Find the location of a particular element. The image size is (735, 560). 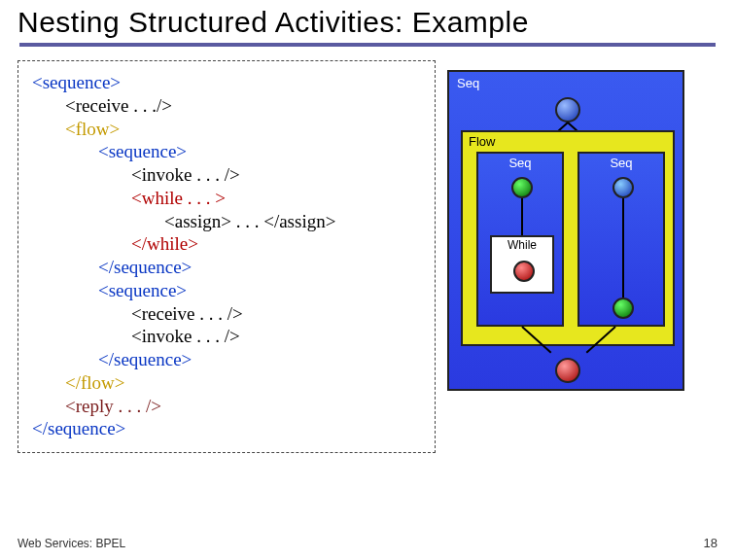

flow-label: Flow is located at coordinates (482, 142).